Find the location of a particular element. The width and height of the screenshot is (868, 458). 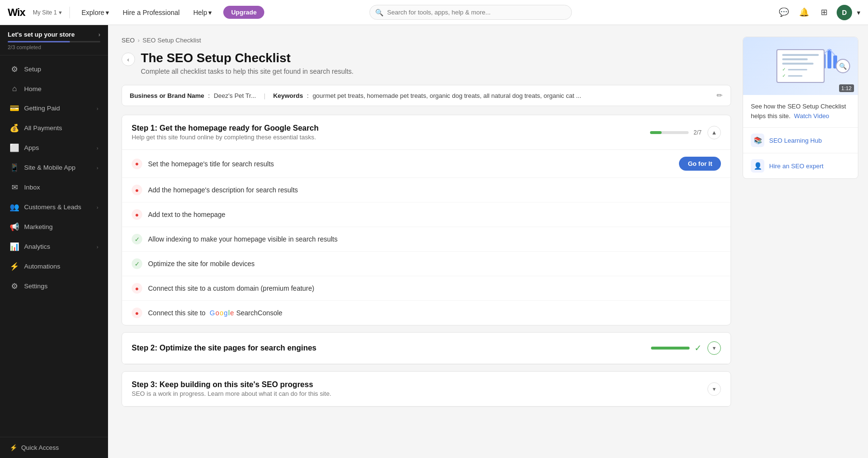

step-2-card: Step 2: Optimize the site pages for sear… is located at coordinates (426, 348).